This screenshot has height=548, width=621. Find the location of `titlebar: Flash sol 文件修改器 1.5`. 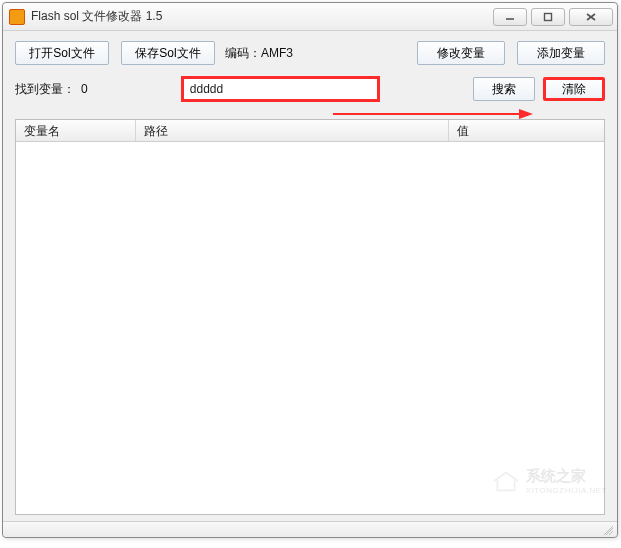

titlebar: Flash sol 文件修改器 1.5 is located at coordinates (310, 17).